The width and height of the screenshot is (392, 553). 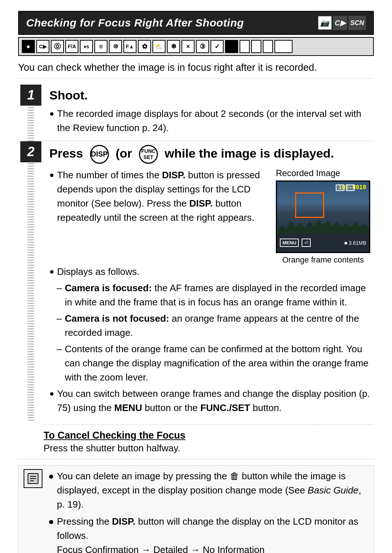 What do you see at coordinates (215, 295) in the screenshot?
I see `dash-item-1: – Camera is focused: the AF frames are d…` at bounding box center [215, 295].